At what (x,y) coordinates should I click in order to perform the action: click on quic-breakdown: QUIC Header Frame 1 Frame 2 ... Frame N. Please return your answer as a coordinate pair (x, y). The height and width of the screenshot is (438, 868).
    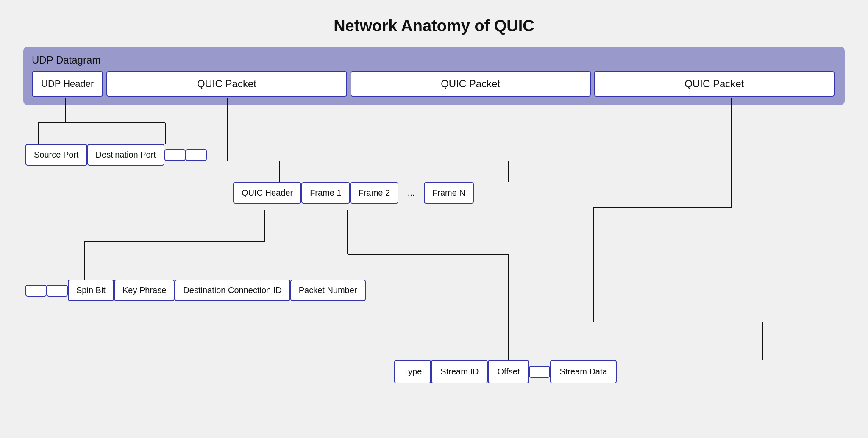
    Looking at the image, I should click on (353, 193).